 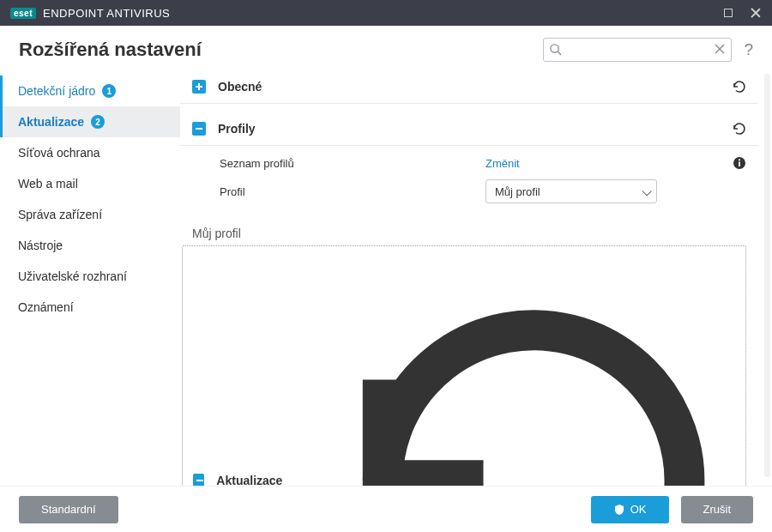 What do you see at coordinates (637, 50) in the screenshot?
I see `search-input` at bounding box center [637, 50].